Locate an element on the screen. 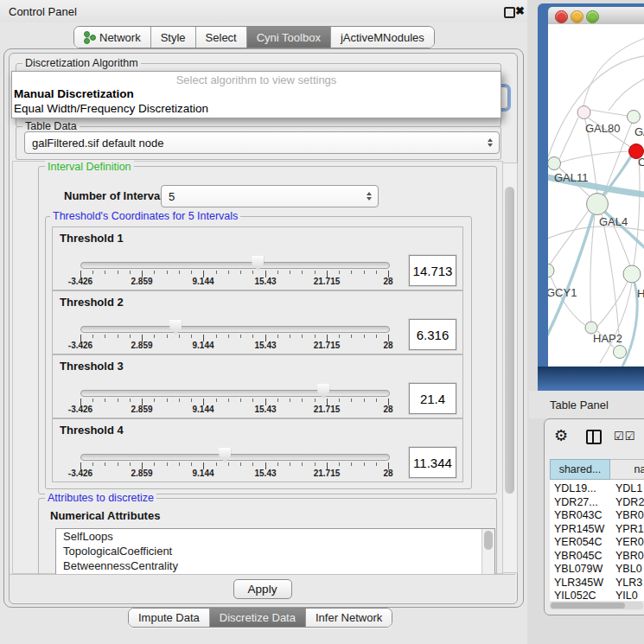 The width and height of the screenshot is (644, 644). network-canvas: GAL80 GA GAL11 GAL4 GCY1 H HAP2 C is located at coordinates (596, 195).